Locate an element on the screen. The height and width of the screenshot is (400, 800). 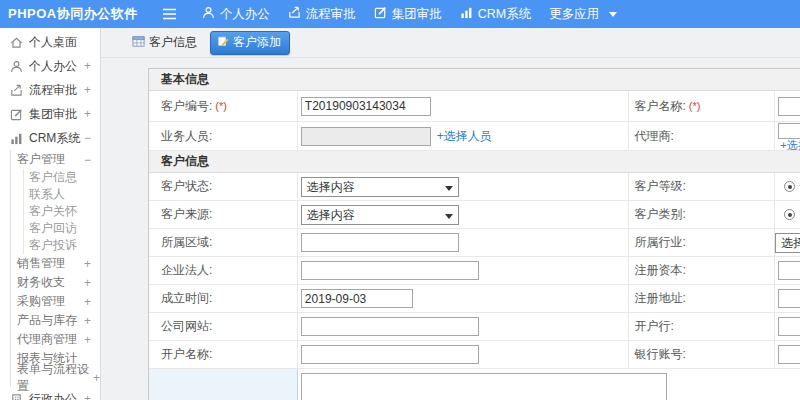
section-header-customer: 客户信息 is located at coordinates (474, 162).